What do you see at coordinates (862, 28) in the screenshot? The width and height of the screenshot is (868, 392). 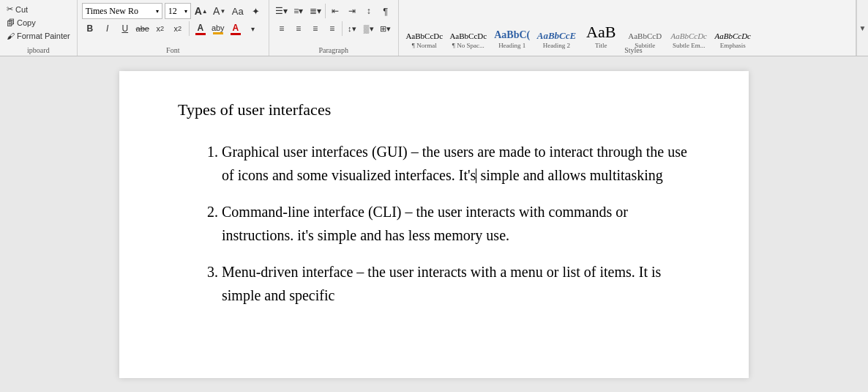 I see `styles-scroll-down: ▼` at bounding box center [862, 28].